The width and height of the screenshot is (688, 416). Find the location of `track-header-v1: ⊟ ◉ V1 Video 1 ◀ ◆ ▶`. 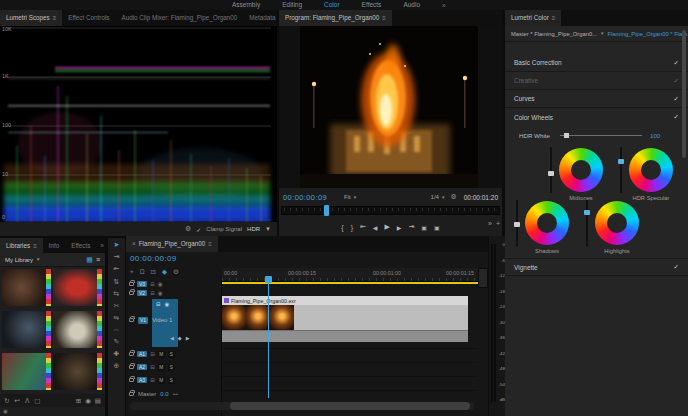

track-header-v1: ⊟ ◉ V1 Video 1 ◀ ◆ ▶ is located at coordinates (174, 323).